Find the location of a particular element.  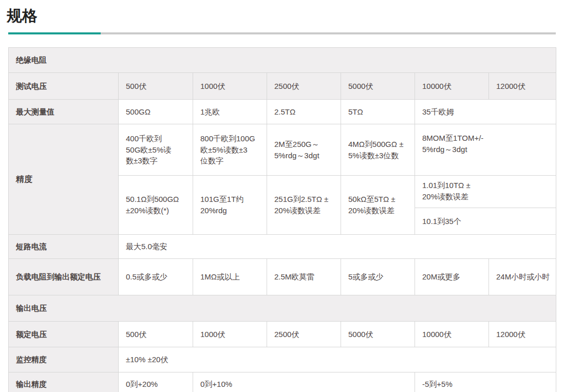

cell-rated-10000v: 10000伏 is located at coordinates (452, 334).